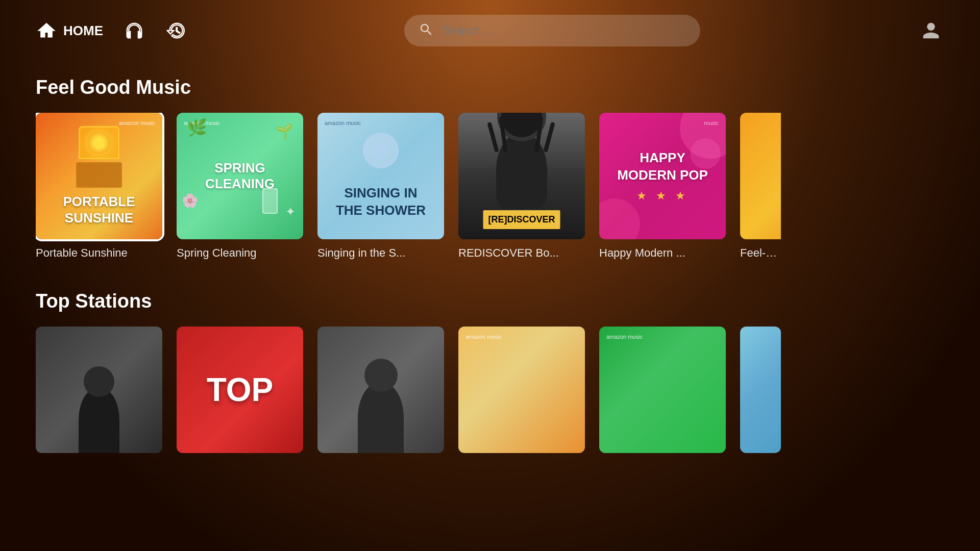 The width and height of the screenshot is (980, 551). Describe the element at coordinates (381, 186) in the screenshot. I see `playlist-item-shower: amazon music · · · · · SINGING INTHE SHO…` at that location.